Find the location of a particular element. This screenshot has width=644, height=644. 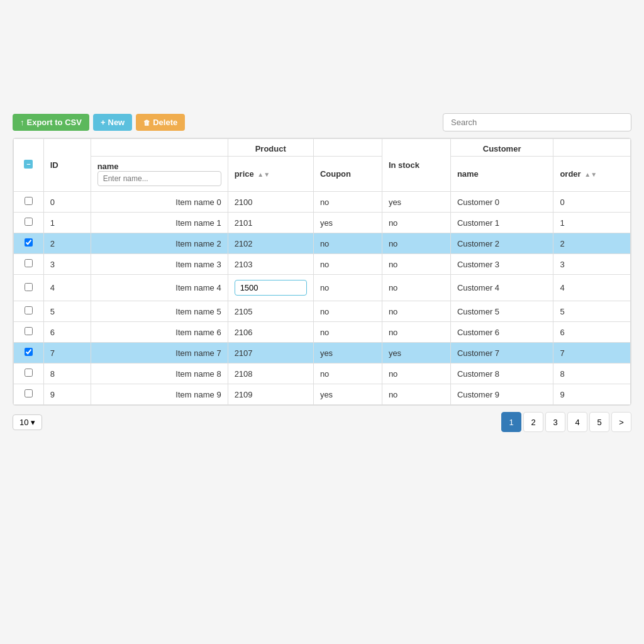

deselect-all-icon is located at coordinates (28, 164).